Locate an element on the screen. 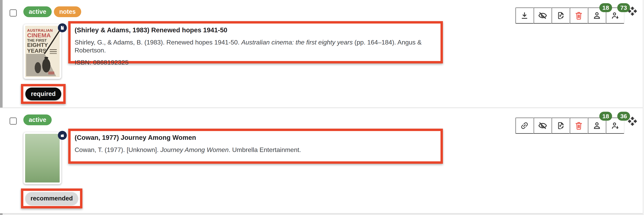 The height and width of the screenshot is (215, 644). citation-text: Shirley, G., & Adams, B. (1983). Renewed… is located at coordinates (256, 46).